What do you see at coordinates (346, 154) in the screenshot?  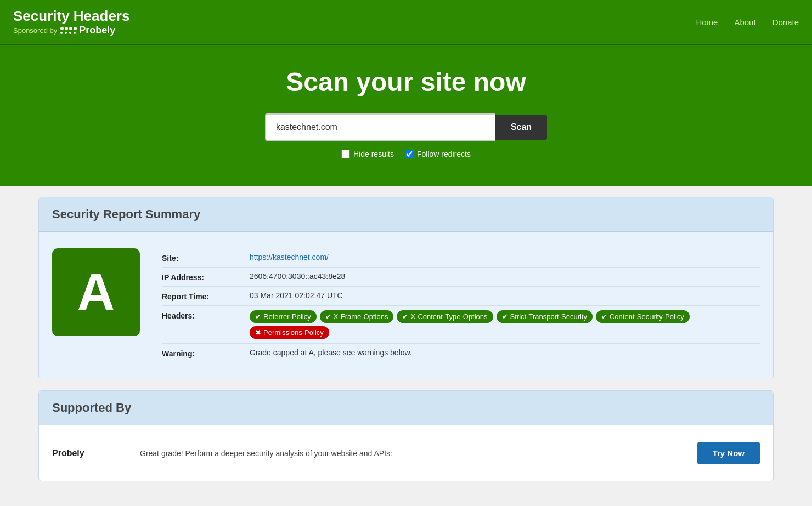 I see `hide-results-checkbox` at bounding box center [346, 154].